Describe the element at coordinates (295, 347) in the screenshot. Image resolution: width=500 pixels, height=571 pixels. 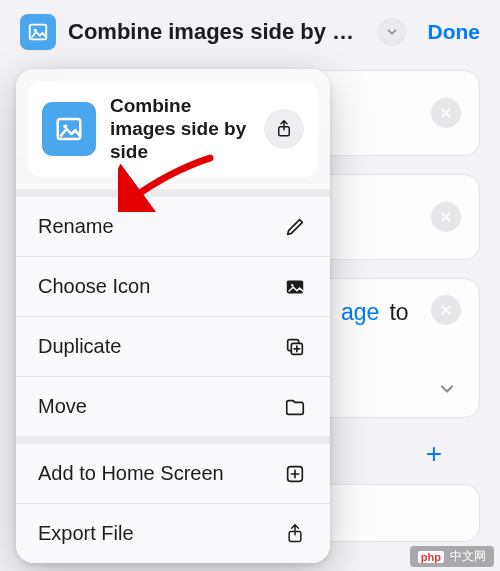
I see `duplicate-icon` at that location.